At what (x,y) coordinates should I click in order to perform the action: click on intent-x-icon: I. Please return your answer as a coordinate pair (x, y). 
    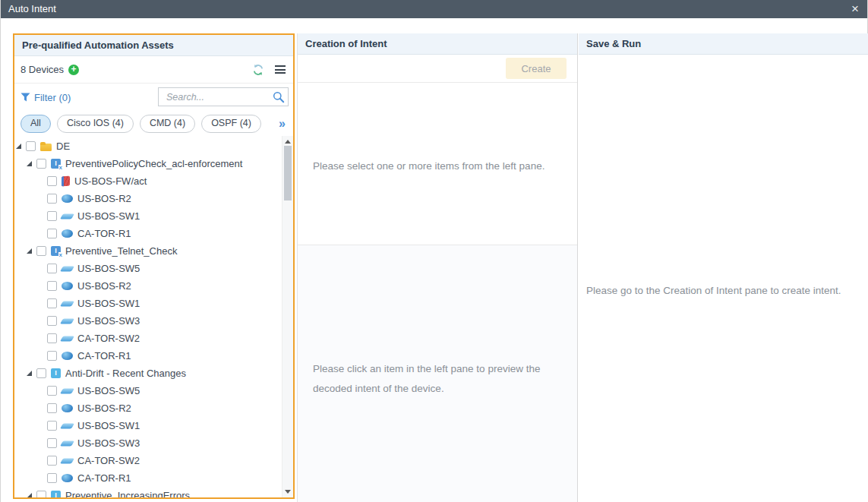
    Looking at the image, I should click on (56, 251).